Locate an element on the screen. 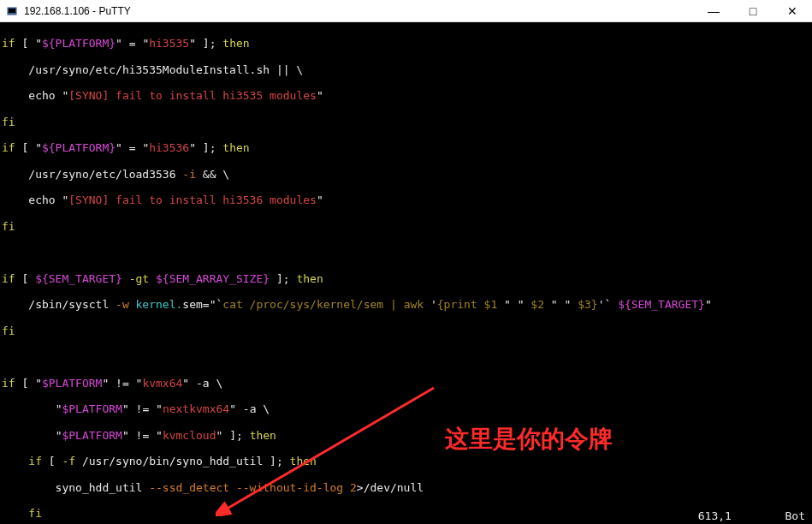  code-line: /usr/syno/bin/syno_hdd_util ]; is located at coordinates (187, 461).